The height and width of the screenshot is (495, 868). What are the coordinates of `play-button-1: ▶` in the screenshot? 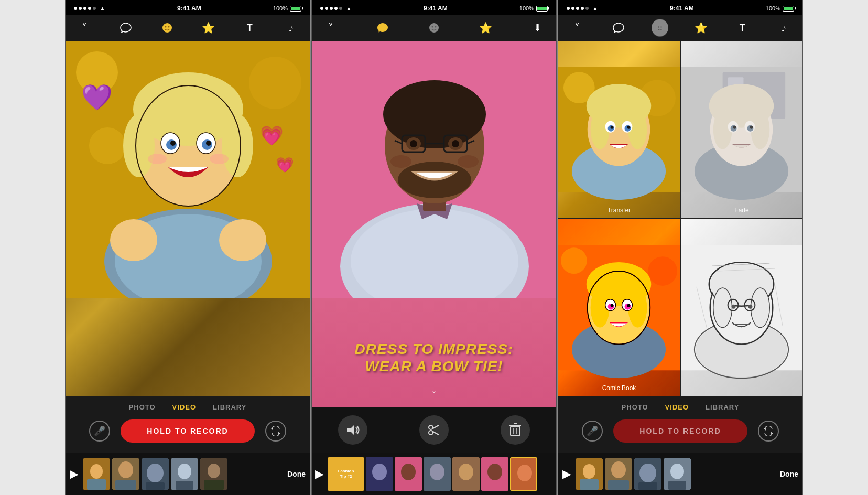 It's located at (74, 474).